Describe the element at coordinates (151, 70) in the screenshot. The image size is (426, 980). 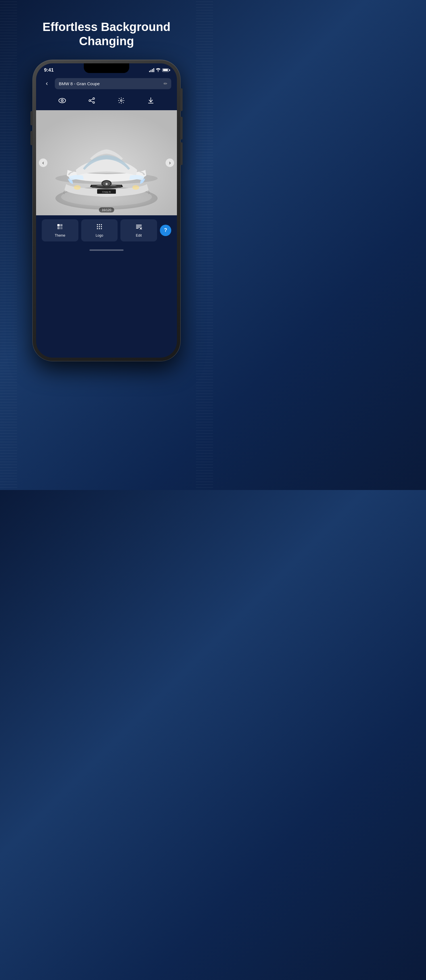
I see `signal-icon` at that location.